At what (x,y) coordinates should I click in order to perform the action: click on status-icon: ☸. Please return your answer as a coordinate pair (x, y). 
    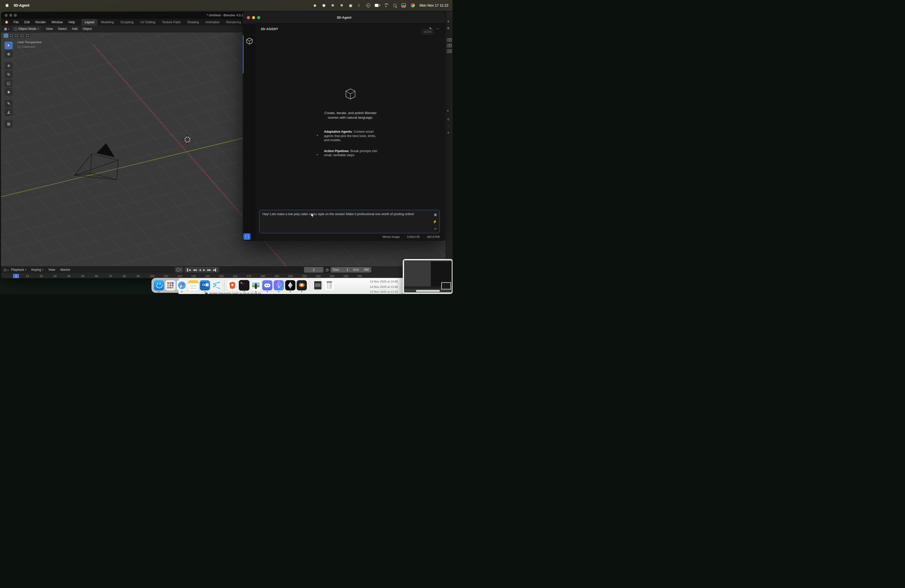
    Looking at the image, I should click on (333, 5).